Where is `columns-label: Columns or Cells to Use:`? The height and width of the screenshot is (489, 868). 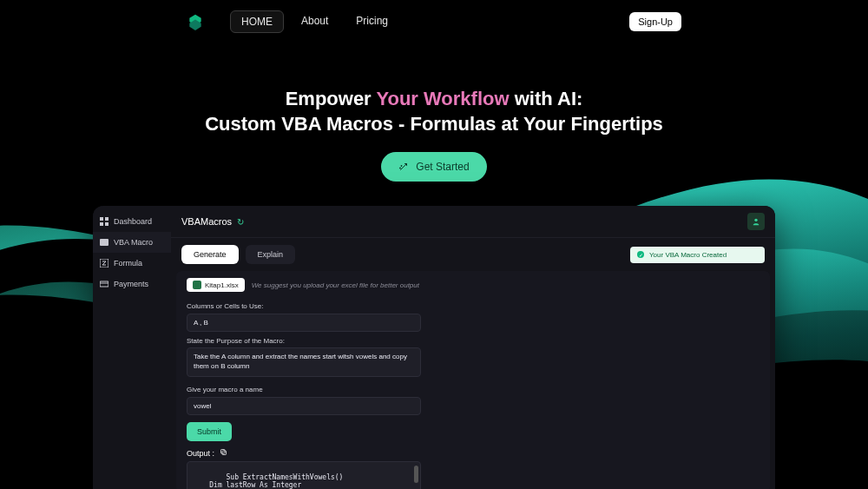 columns-label: Columns or Cells to Use: is located at coordinates (473, 306).